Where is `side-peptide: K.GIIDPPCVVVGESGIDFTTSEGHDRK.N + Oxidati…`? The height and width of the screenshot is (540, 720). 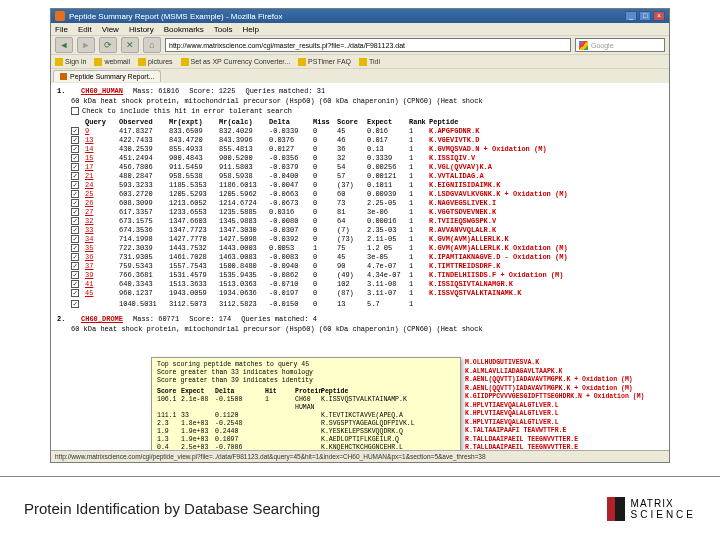 side-peptide: K.GIIDPPCVVVGESGIDFTTSEGHDRK.N + Oxidati… is located at coordinates (564, 398).